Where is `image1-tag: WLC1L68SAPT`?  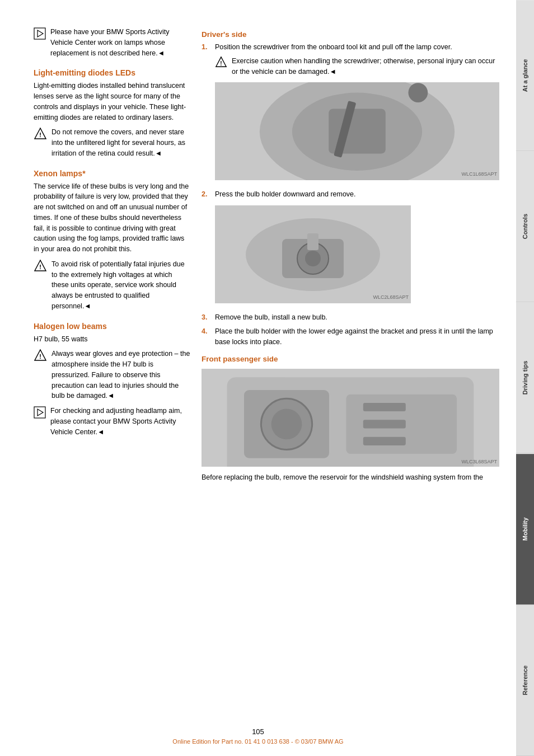
image1-tag: WLC1L68SAPT is located at coordinates (479, 175).